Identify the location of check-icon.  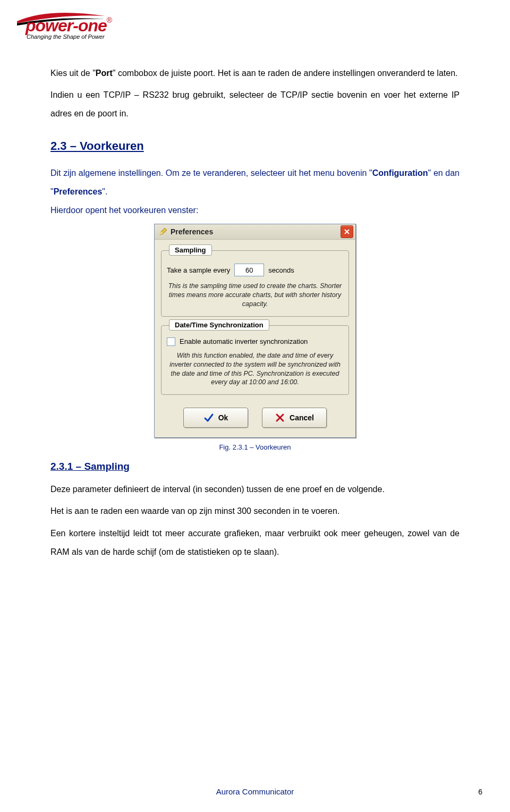
(209, 418).